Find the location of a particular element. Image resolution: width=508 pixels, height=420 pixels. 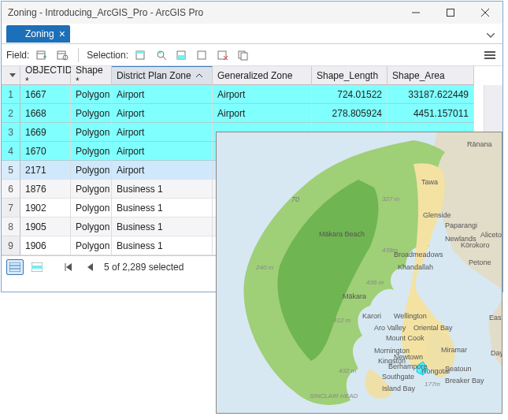

col-shape: Shape * is located at coordinates (91, 76).